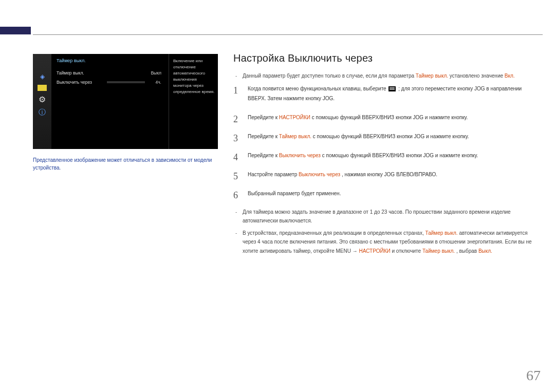 This screenshot has height=392, width=555. I want to click on step-5: Настройте параметр Выключить через , наж…, so click(384, 175).